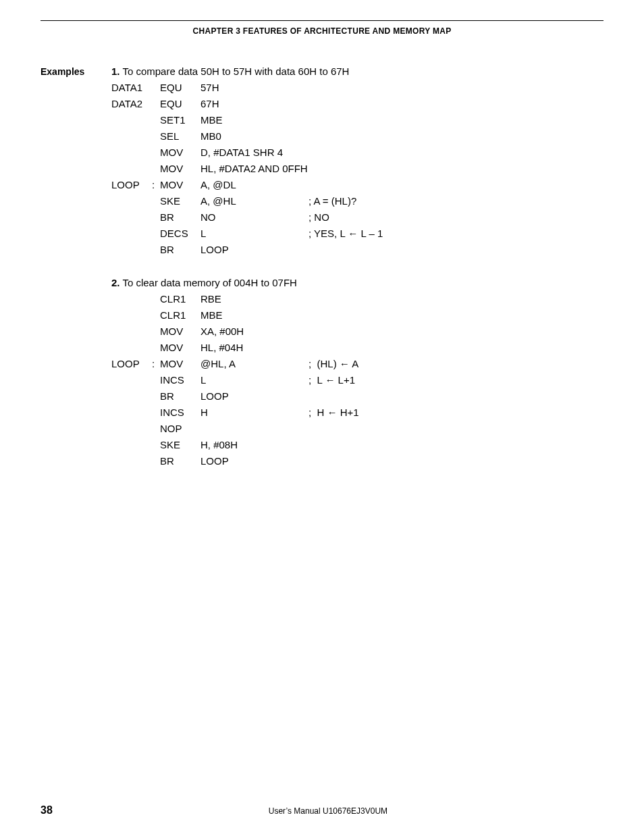 Image resolution: width=644 pixels, height=834 pixels. What do you see at coordinates (358, 153) in the screenshot?
I see `code-line: MOVD, #DATA1 SHR 4` at bounding box center [358, 153].